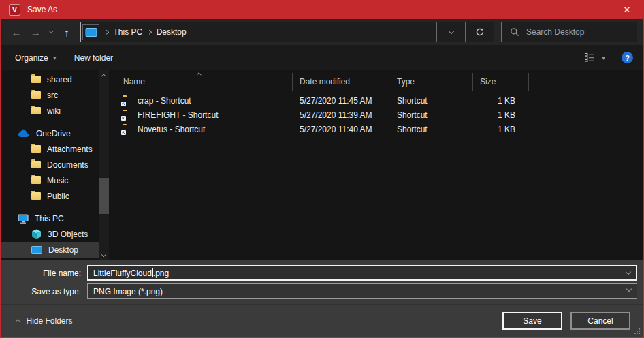  What do you see at coordinates (50, 249) in the screenshot?
I see `sidebar-item-desktop: Desktop` at bounding box center [50, 249].